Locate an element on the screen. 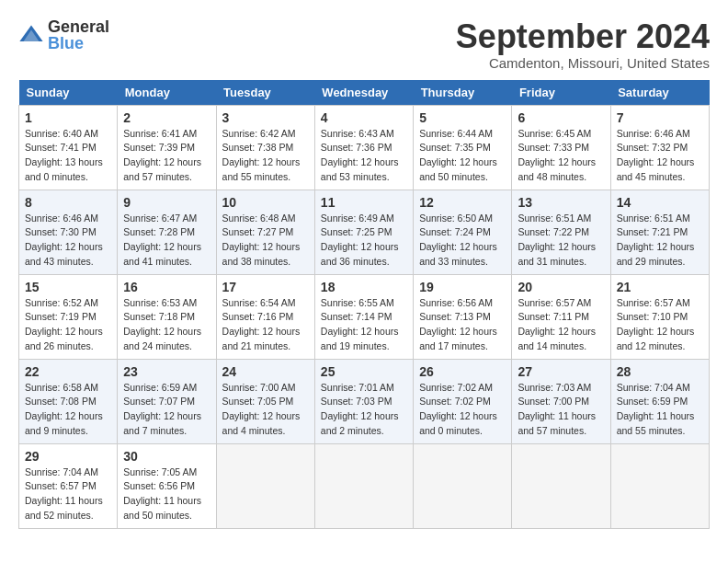 Image resolution: width=728 pixels, height=563 pixels. table-row: 6 Sunrise: 6:45 AM Sunset: 7:33 PM Dayli… is located at coordinates (561, 147).